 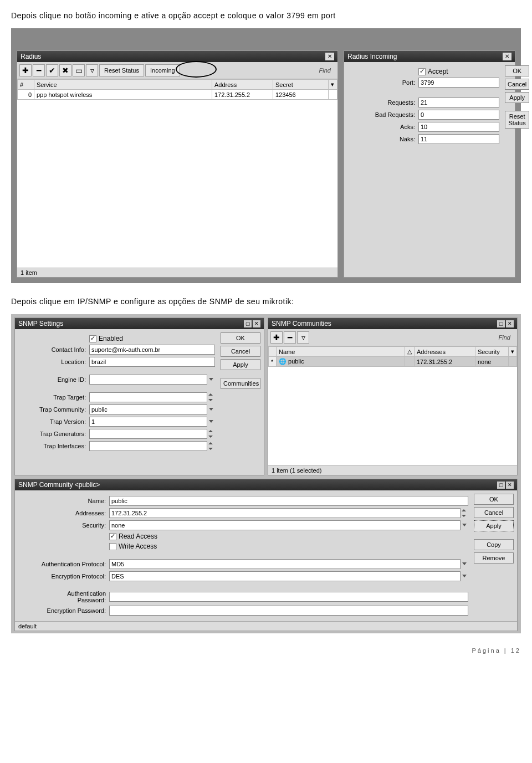 I want to click on sec-field, so click(x=285, y=525).